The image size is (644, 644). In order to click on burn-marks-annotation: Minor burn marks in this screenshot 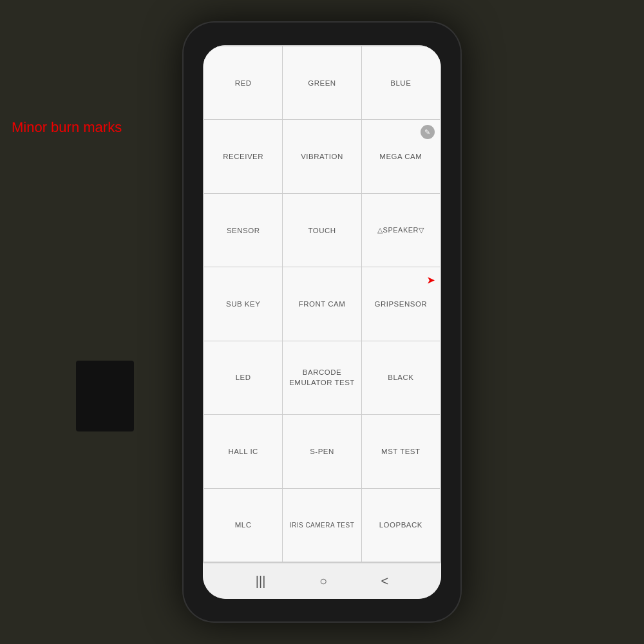, I will do `click(67, 128)`.